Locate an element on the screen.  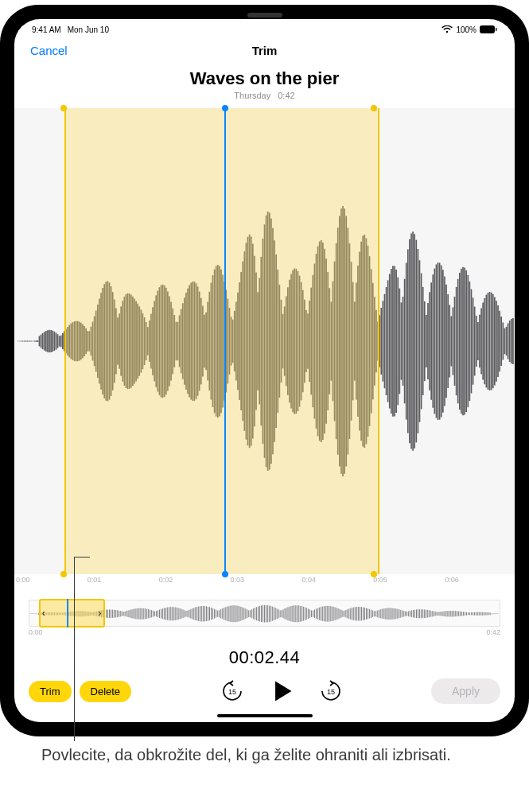
ruler-tick: 0:06 is located at coordinates (479, 582).